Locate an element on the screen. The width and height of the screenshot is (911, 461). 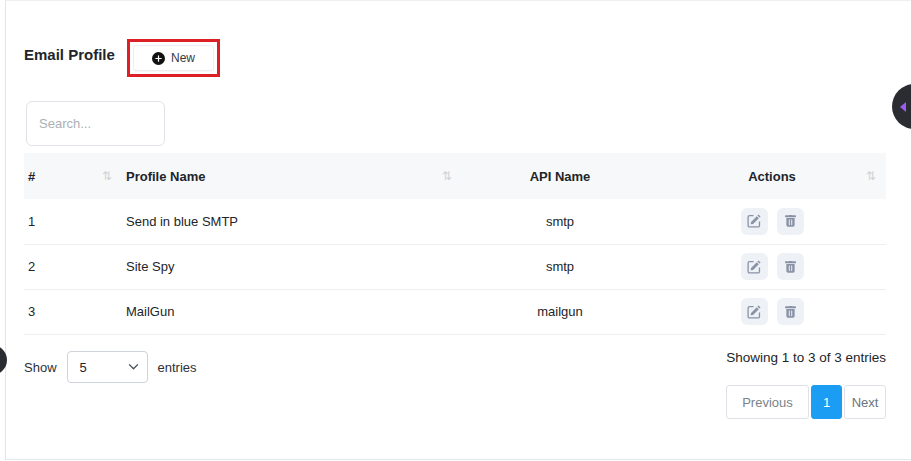
entries-label: entries is located at coordinates (178, 368).